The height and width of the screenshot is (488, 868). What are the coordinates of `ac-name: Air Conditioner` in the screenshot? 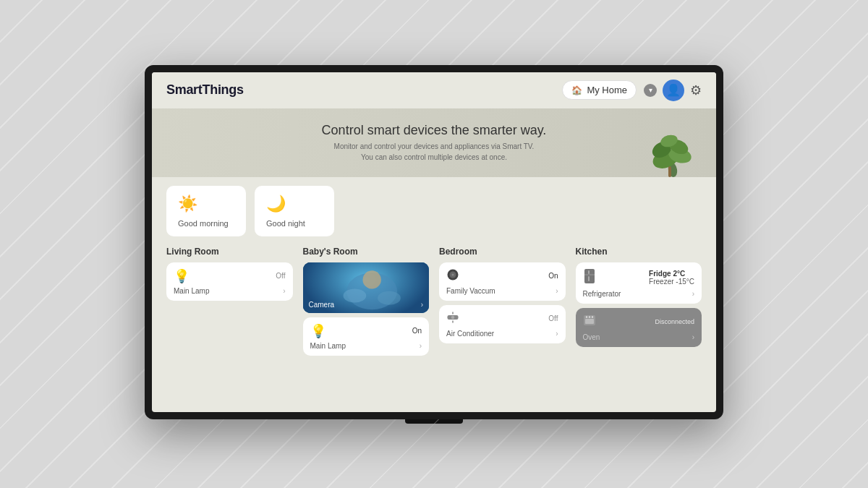 It's located at (470, 334).